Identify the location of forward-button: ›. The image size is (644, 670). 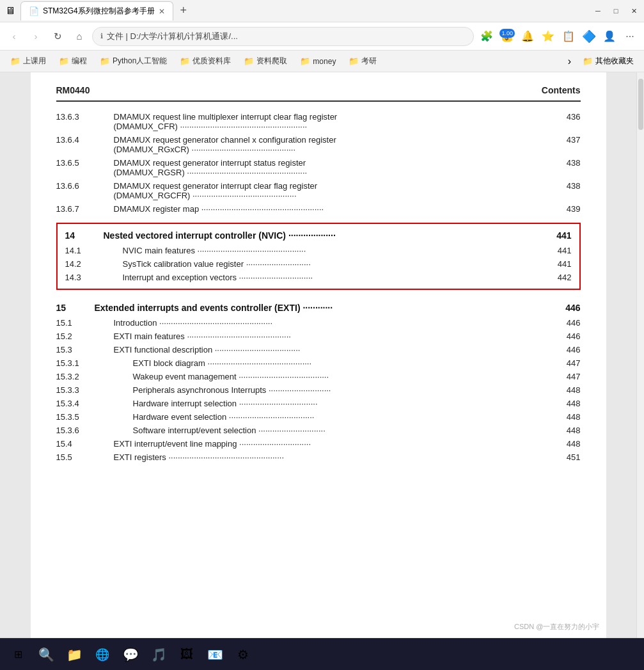
(36, 36).